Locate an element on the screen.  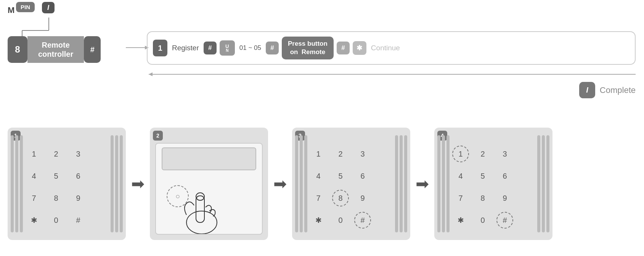
diagram-1: 1 1 2 3 4 5 6 7 8 9 ✱ 0 # is located at coordinates (67, 184).